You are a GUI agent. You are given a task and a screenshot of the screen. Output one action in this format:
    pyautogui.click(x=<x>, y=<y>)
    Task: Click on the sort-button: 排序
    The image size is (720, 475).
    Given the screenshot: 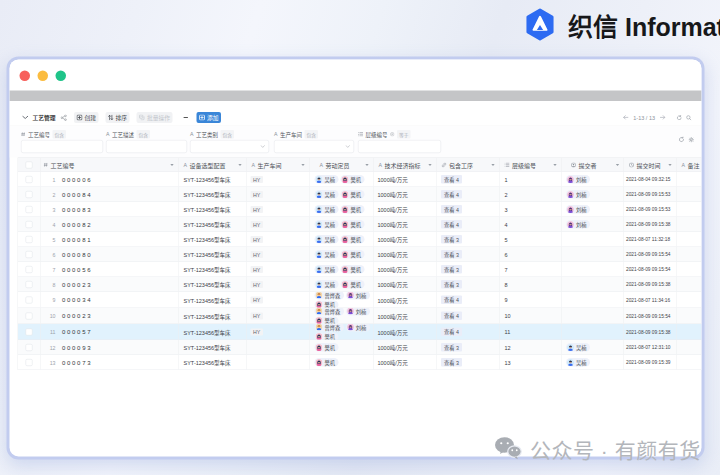 What is the action you would take?
    pyautogui.click(x=118, y=118)
    